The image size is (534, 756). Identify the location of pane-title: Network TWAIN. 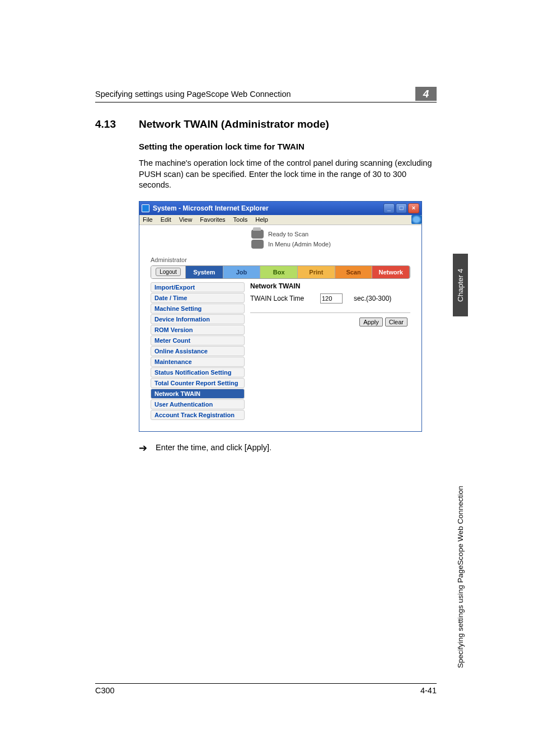
(330, 286).